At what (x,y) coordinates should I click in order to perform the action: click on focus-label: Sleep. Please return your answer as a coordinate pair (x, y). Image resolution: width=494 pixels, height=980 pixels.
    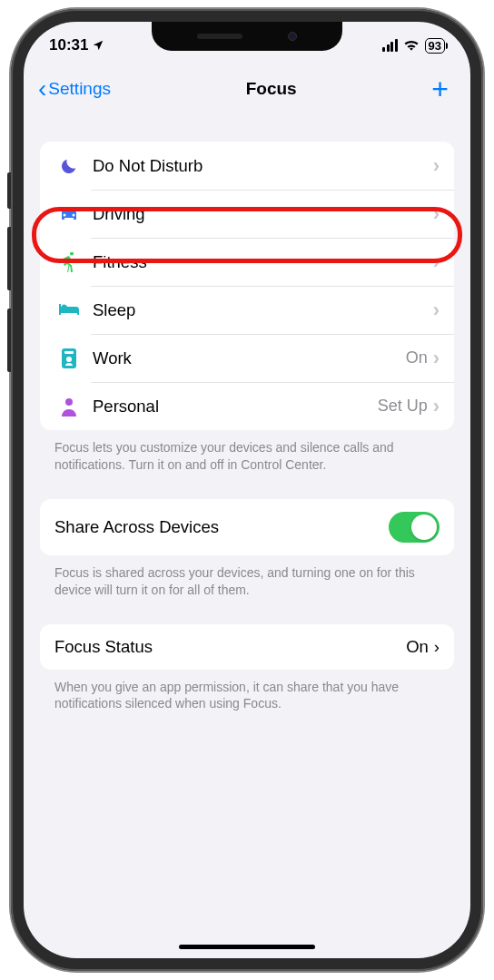
    Looking at the image, I should click on (263, 310).